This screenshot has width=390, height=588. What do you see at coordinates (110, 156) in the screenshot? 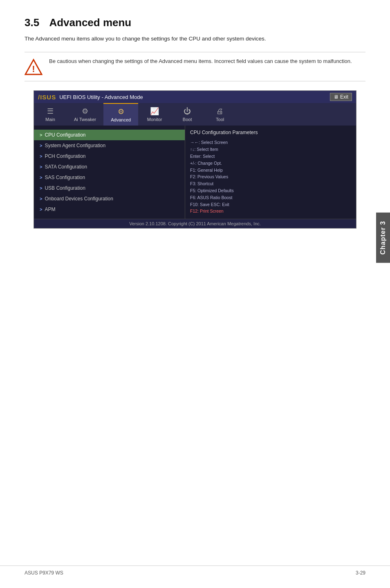
I see `menu-item-pch: > PCH Configuration` at bounding box center [110, 156].